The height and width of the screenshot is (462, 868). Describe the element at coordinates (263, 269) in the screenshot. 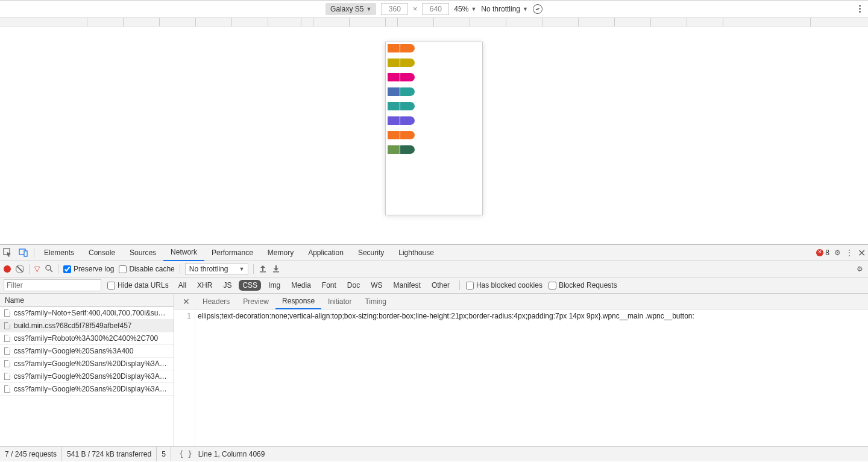

I see `upload-icon` at that location.